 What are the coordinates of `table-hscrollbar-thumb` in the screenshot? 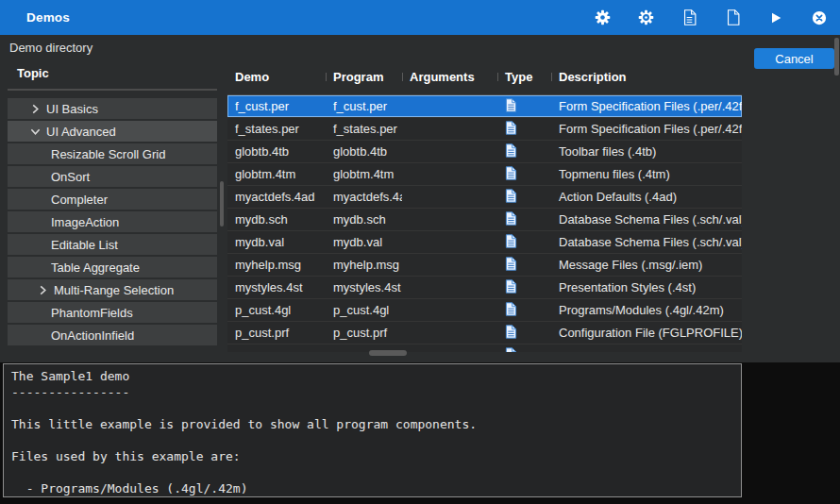 It's located at (388, 353).